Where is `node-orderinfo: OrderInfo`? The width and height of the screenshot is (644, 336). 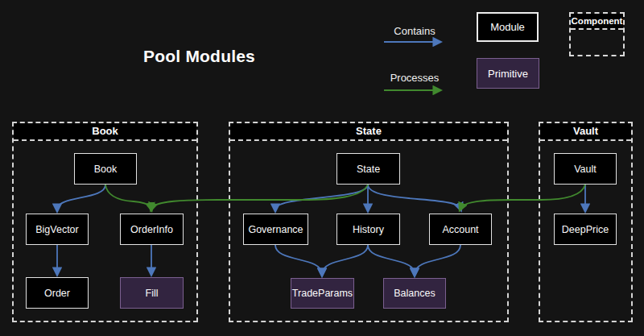
node-orderinfo: OrderInfo is located at coordinates (151, 229).